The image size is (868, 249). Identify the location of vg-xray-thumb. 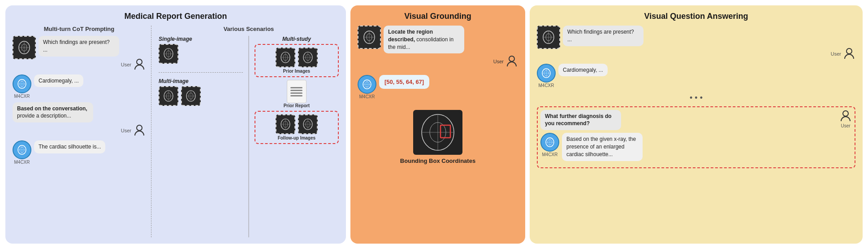
(369, 37).